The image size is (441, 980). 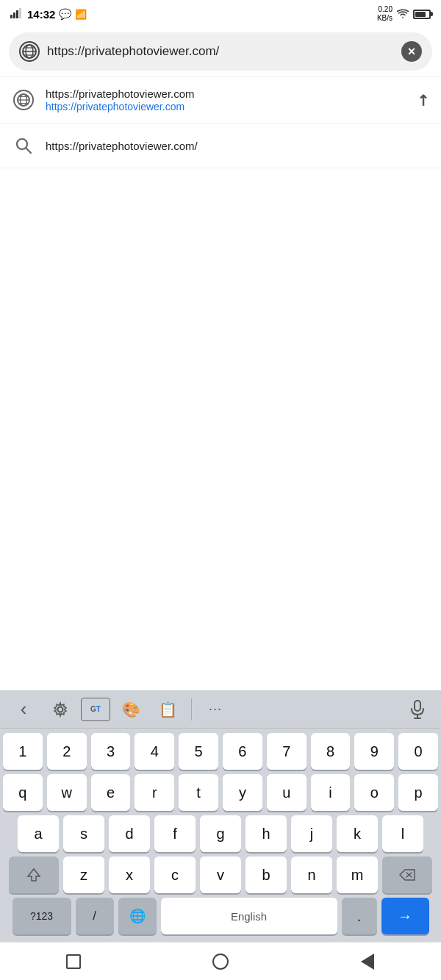 What do you see at coordinates (34, 875) in the screenshot?
I see `shift-key` at bounding box center [34, 875].